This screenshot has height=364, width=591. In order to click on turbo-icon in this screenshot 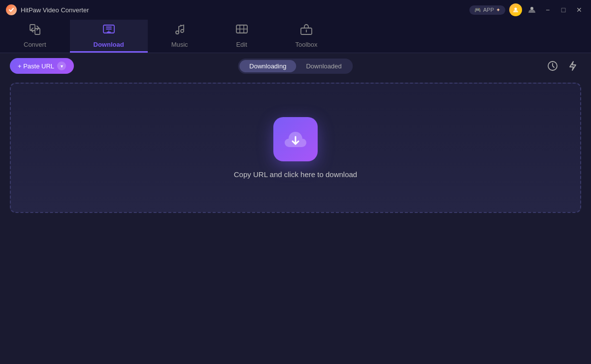, I will do `click(573, 66)`.